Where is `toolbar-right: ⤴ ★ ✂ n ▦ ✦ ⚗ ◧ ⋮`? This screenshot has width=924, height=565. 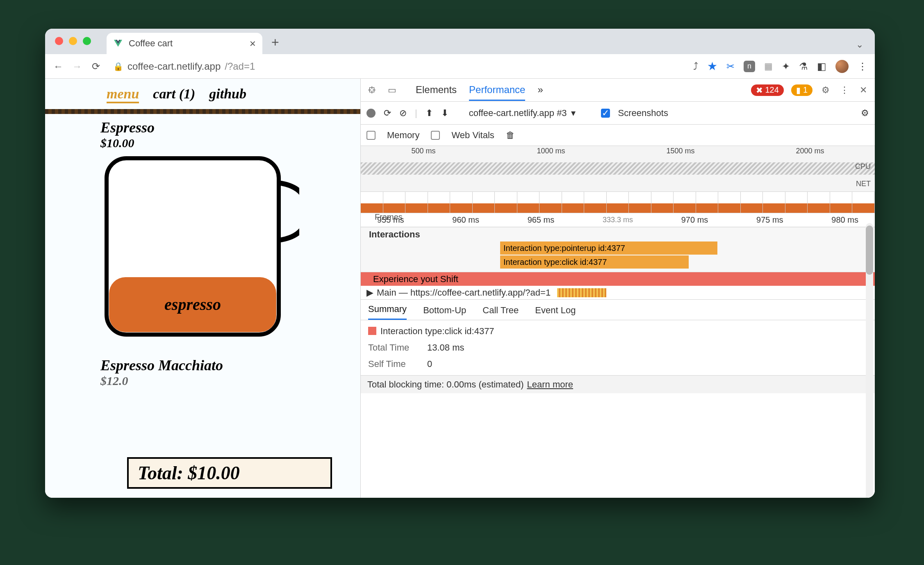
toolbar-right: ⤴ ★ ✂ n ▦ ✦ ⚗ ◧ ⋮ is located at coordinates (781, 66).